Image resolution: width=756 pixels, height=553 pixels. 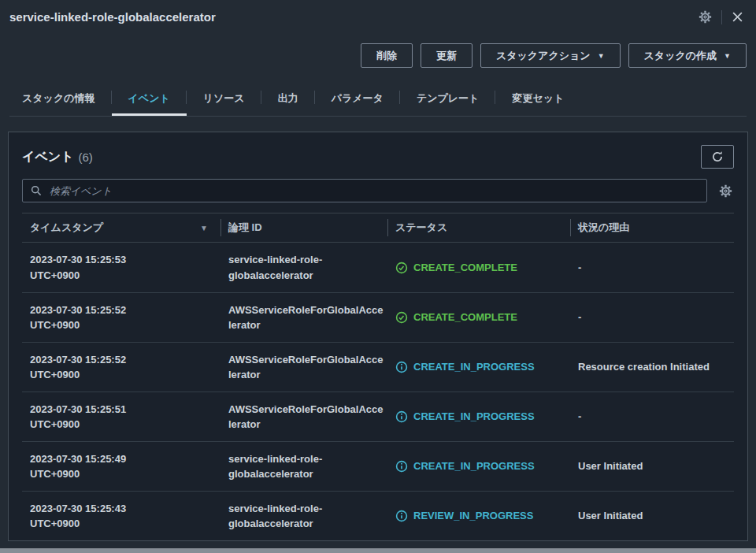 What do you see at coordinates (353, 17) in the screenshot?
I see `stack-name-title: service-linked-role-globalaccelerator` at bounding box center [353, 17].